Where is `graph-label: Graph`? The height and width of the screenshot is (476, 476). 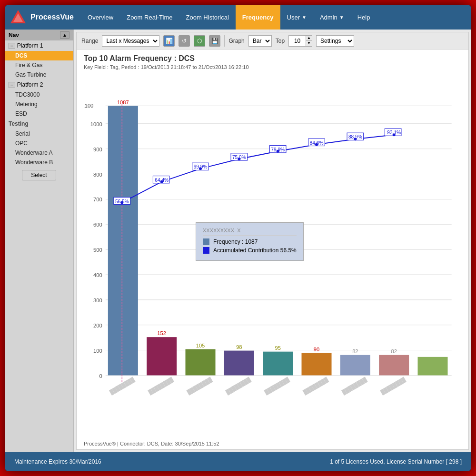 graph-label: Graph is located at coordinates (236, 41).